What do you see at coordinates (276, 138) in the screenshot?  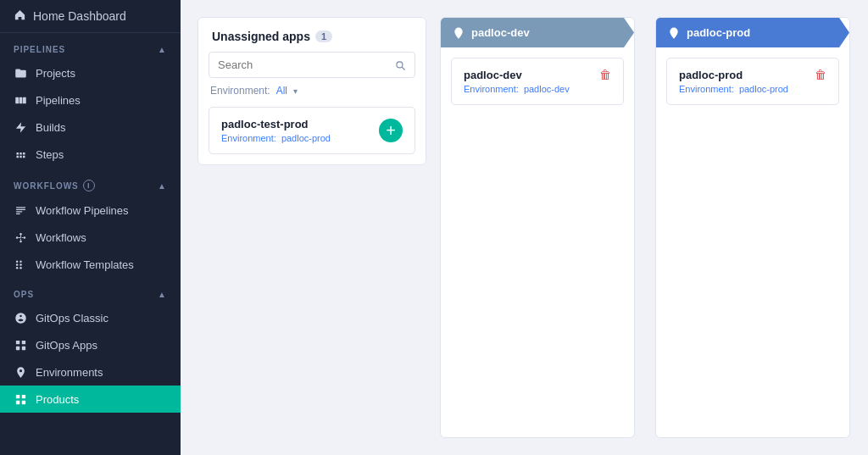 I see `app-env: Environment: padloc-prod` at bounding box center [276, 138].